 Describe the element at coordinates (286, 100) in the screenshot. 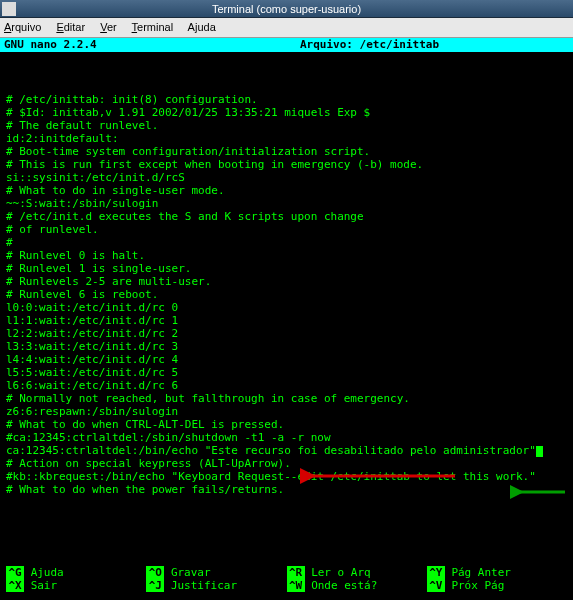

I see `editor-line: # /etc/inittab: init(8) configuration.` at that location.